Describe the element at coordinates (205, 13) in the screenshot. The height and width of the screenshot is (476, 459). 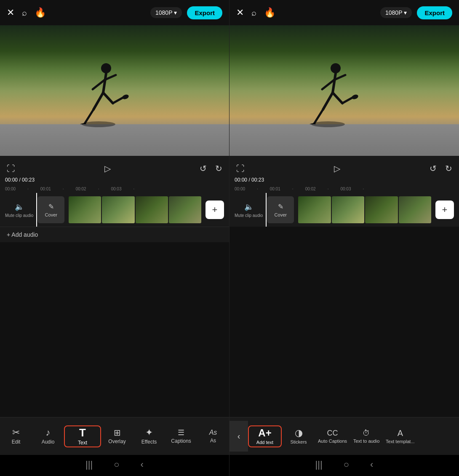
I see `export-button: Export` at that location.